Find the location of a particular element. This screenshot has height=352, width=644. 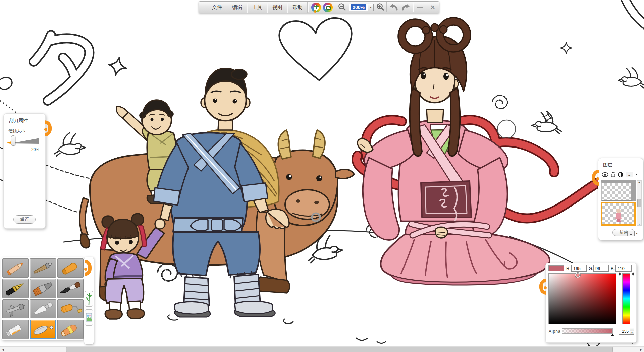

redo-button is located at coordinates (406, 7).